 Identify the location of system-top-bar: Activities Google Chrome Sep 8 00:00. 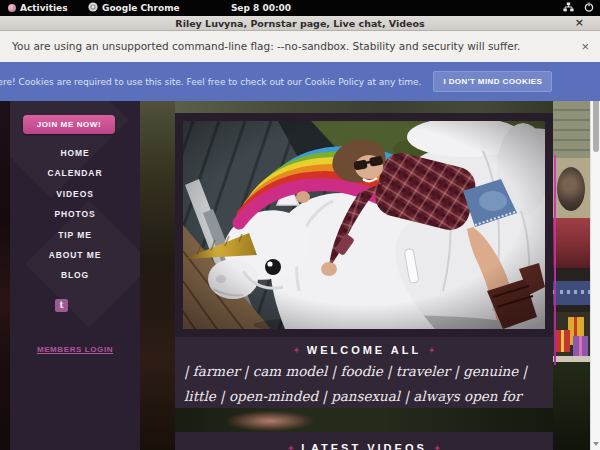
(300, 8).